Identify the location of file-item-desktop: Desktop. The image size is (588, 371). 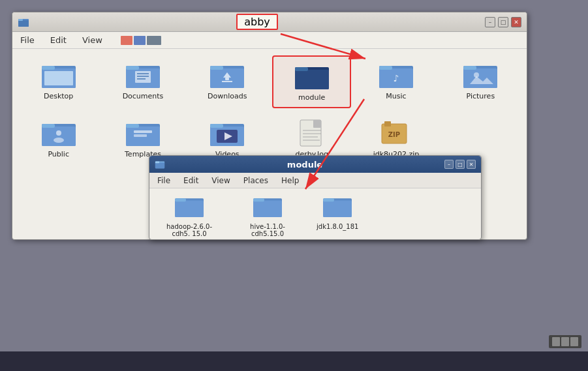
(59, 82).